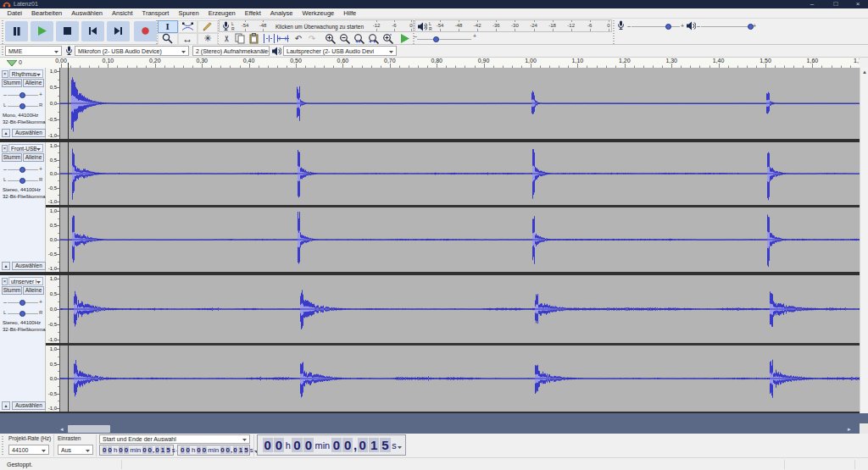  I want to click on skip-to-start-button, so click(93, 31).